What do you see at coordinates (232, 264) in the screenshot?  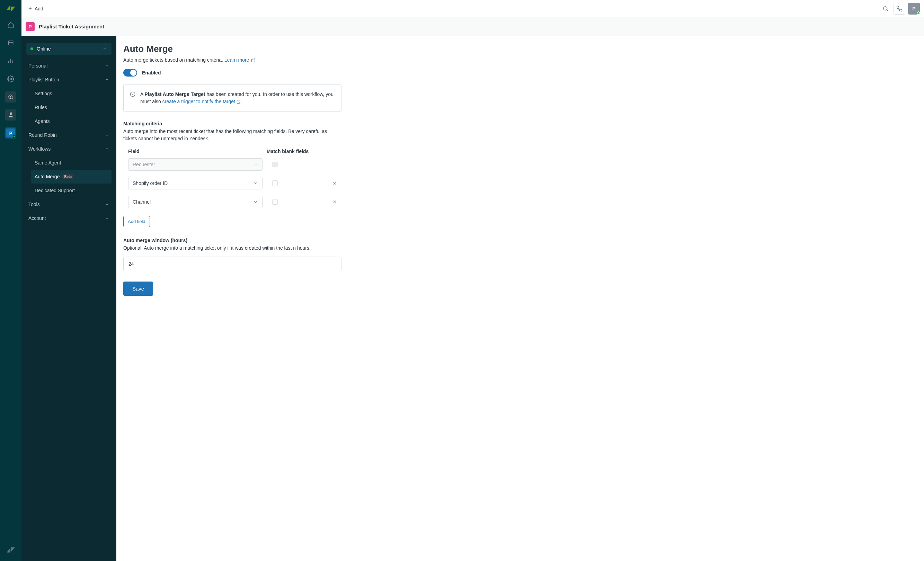 I see `window-hours-input` at bounding box center [232, 264].